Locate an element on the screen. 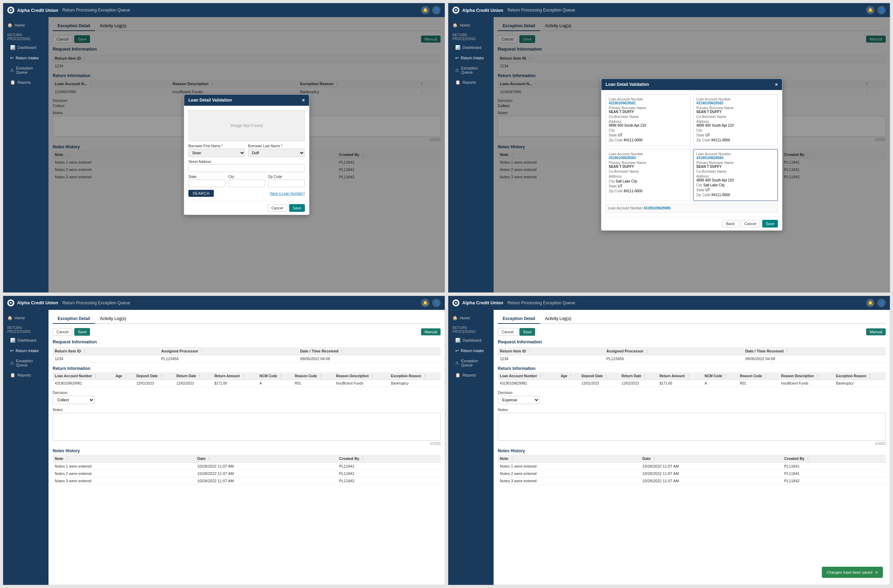  sidebar-item-reports: 📋 Reports is located at coordinates (26, 83).